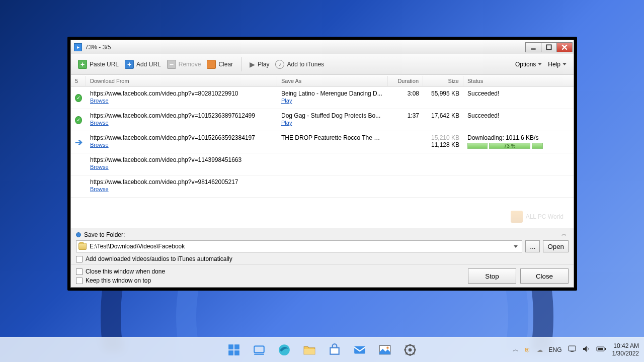 This screenshot has width=644, height=362. I want to click on clear-label: Clear, so click(225, 64).